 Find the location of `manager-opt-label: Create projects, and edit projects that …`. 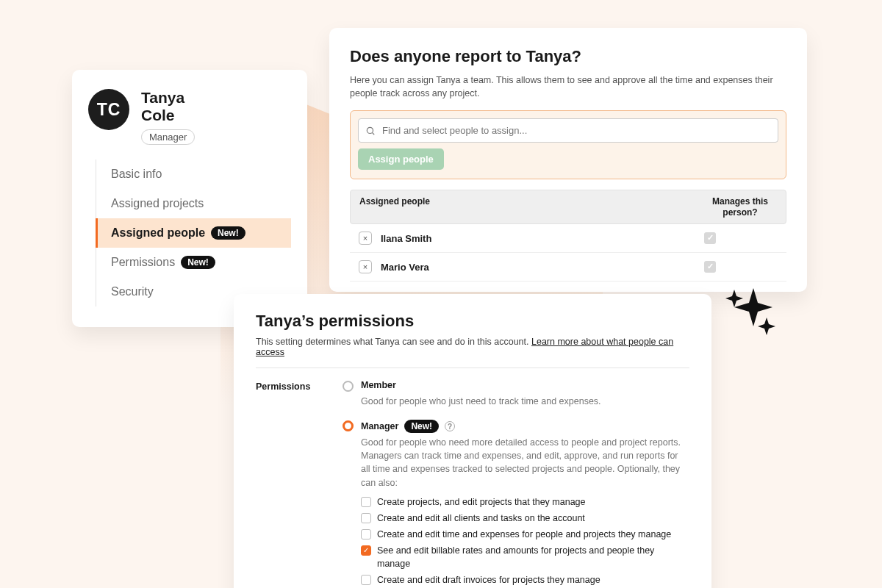

manager-opt-label: Create projects, and edit projects that … is located at coordinates (481, 502).